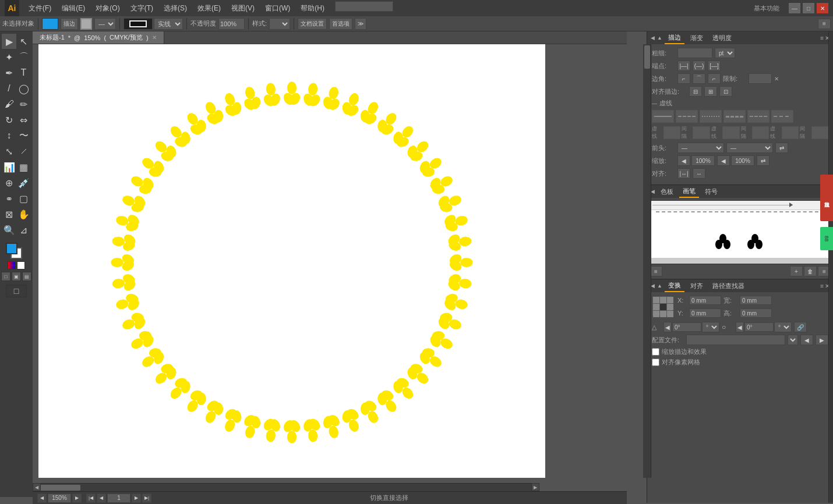  What do you see at coordinates (656, 300) in the screenshot?
I see `ref-tl` at bounding box center [656, 300].